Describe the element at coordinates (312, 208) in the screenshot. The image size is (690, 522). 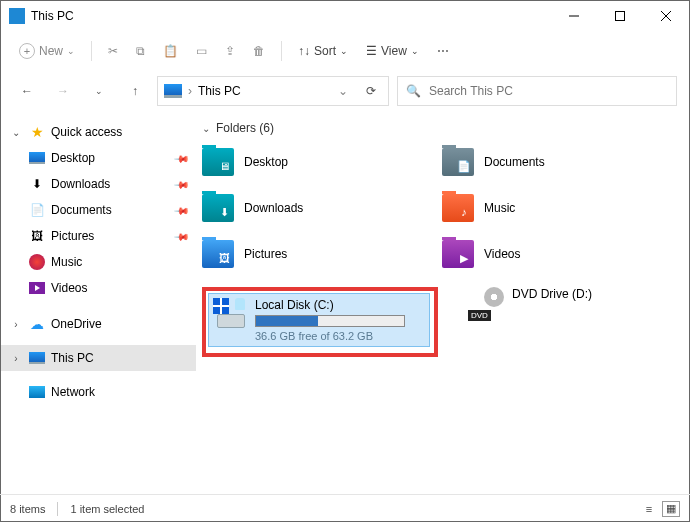
I see `folder-downloads: ⬇ Downloads` at that location.